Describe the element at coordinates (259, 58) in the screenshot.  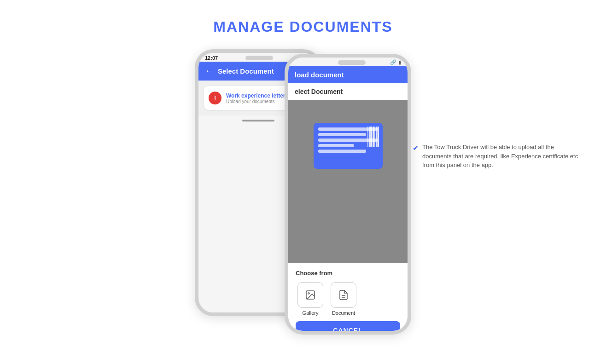
I see `phone1-notch` at that location.